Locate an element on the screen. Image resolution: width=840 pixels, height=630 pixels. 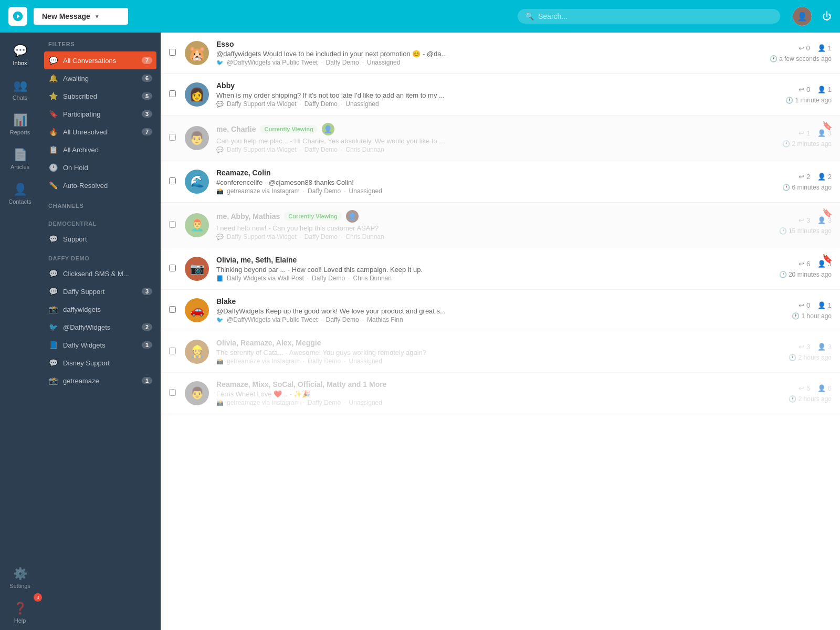
bookmark-icon: 🔖 is located at coordinates (827, 126).